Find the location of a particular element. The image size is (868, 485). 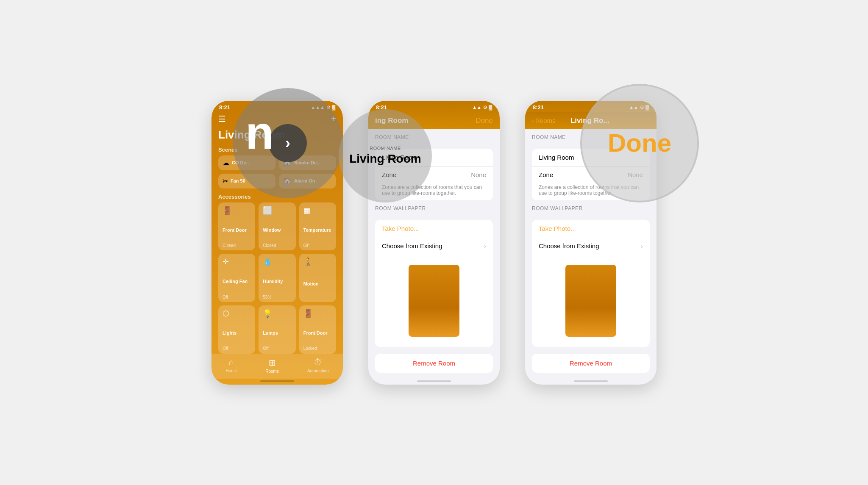

automation-tab-icon: ⏱ is located at coordinates (318, 363).